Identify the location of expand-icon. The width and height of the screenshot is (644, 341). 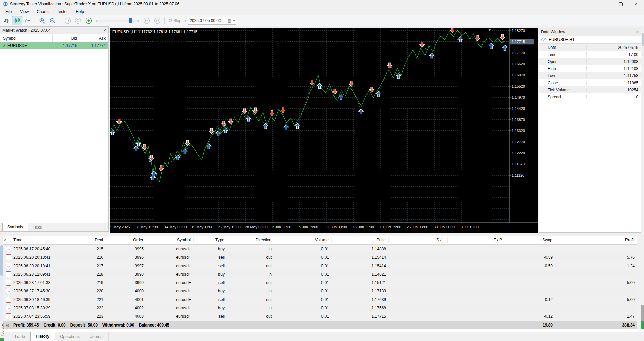
(10, 326).